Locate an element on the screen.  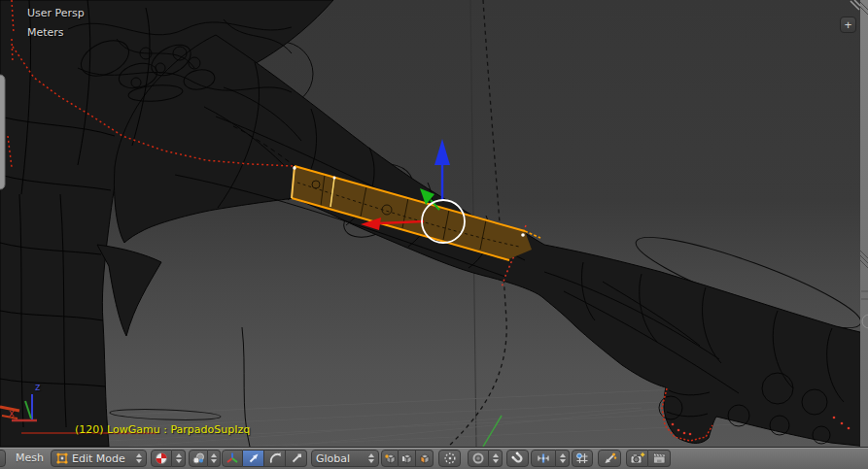
cube-edge-icon is located at coordinates (406, 458).